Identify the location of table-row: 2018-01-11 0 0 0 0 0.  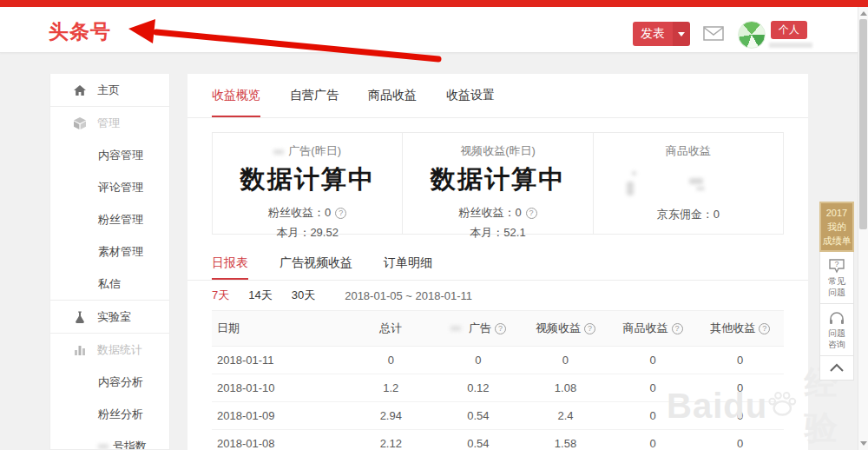
(498, 361).